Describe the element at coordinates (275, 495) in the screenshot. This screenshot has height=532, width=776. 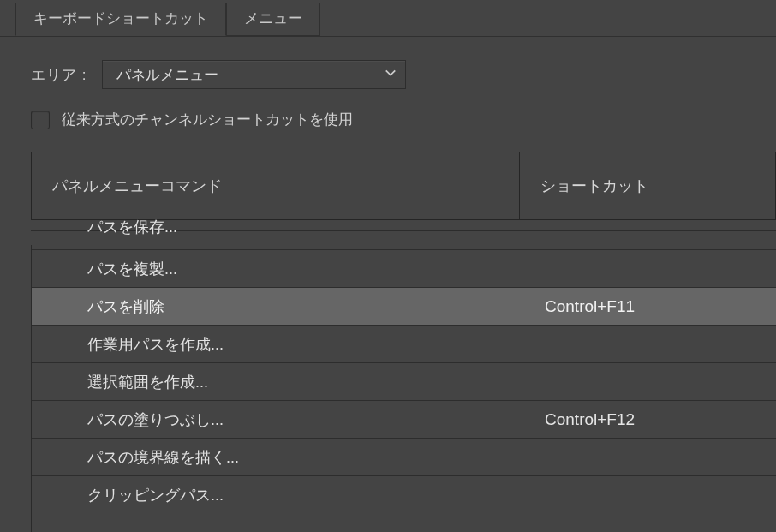
I see `row-command: クリッピングパス...` at that location.